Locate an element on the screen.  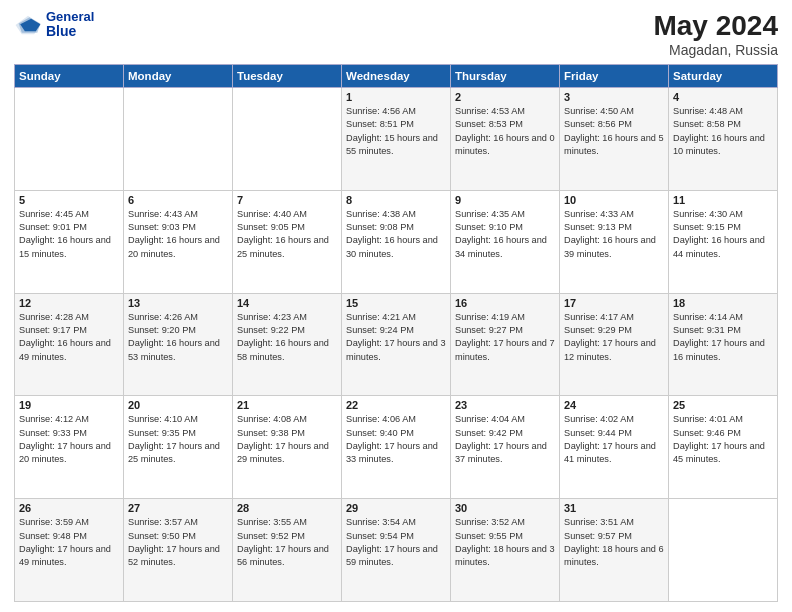
day-number: 14 is located at coordinates (287, 303).